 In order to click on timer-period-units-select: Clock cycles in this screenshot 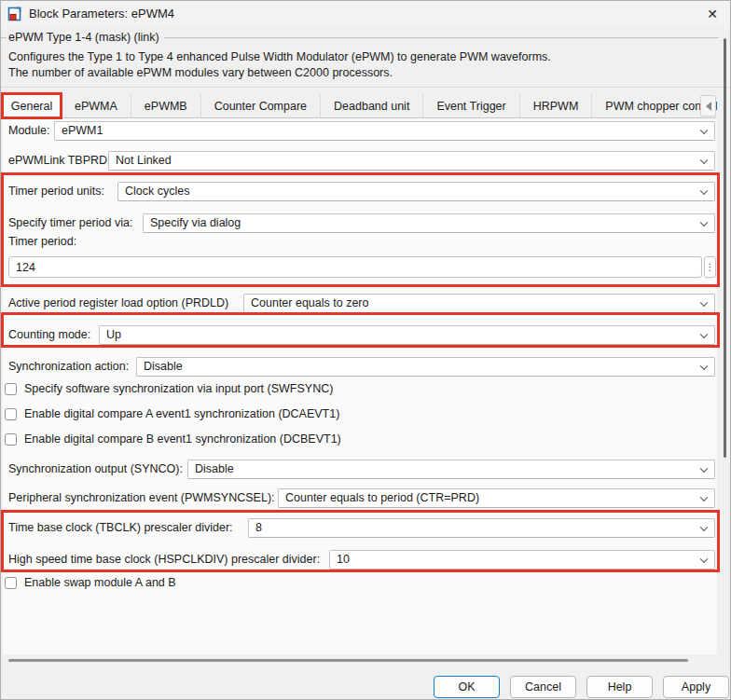, I will do `click(416, 192)`.